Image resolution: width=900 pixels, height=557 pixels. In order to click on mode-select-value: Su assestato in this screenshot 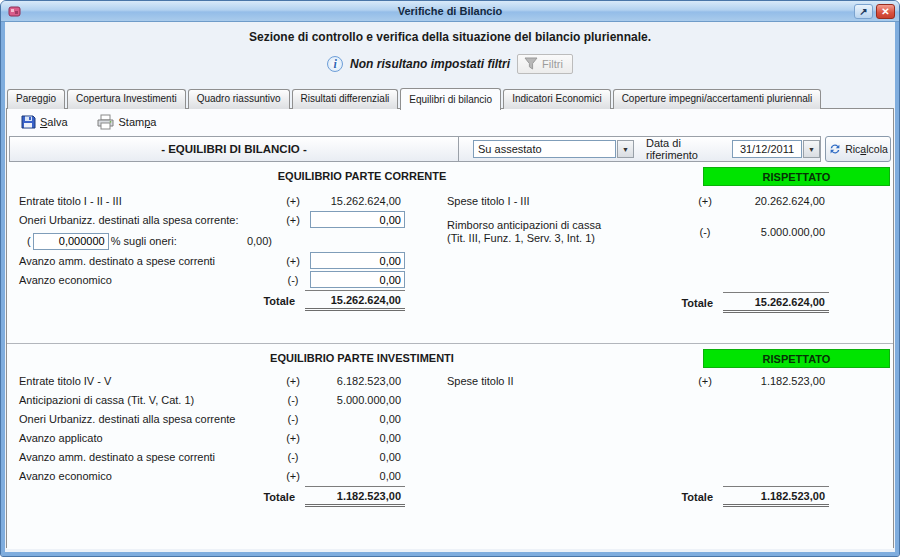, I will do `click(544, 149)`.